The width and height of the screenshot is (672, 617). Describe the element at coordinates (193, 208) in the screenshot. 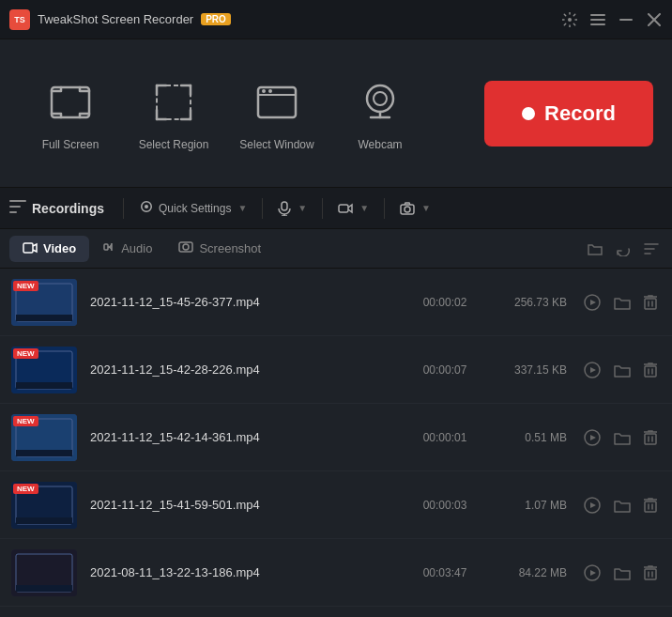

I see `quick-settings-button: Quick Settings ▼` at that location.